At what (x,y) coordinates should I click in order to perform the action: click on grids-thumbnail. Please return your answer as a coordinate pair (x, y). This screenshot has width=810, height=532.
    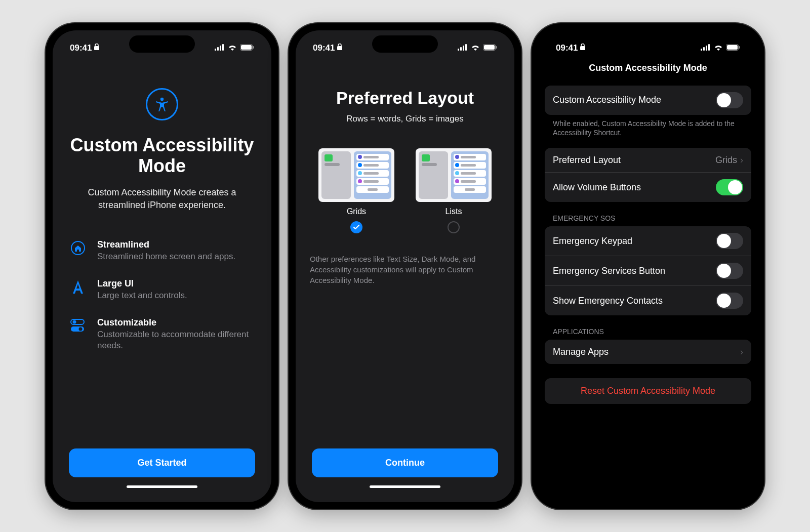
    Looking at the image, I should click on (356, 175).